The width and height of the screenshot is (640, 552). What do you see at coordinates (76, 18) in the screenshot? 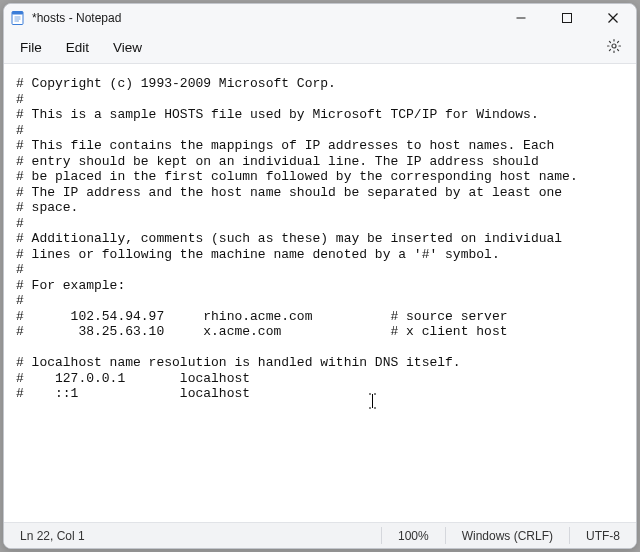
I see `window-title: *hosts - Notepad` at bounding box center [76, 18].